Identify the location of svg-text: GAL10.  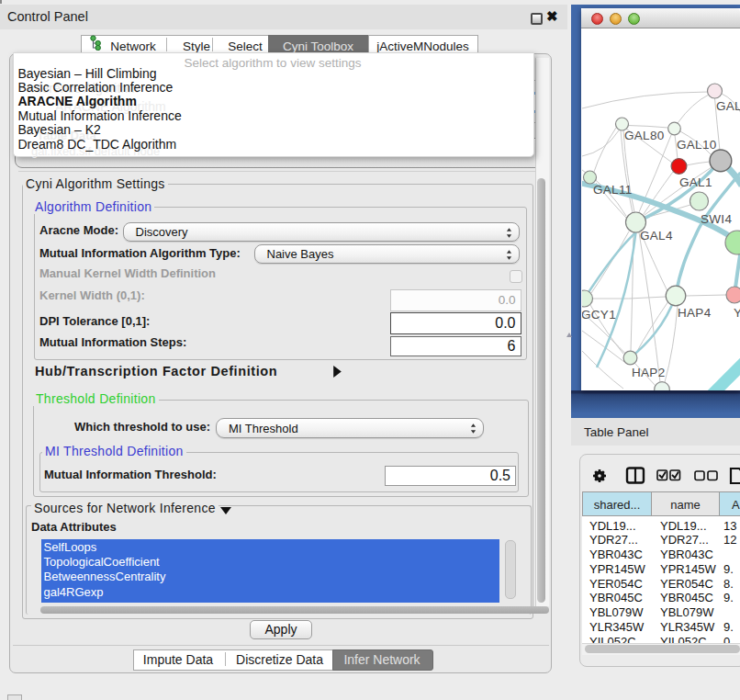
(697, 145).